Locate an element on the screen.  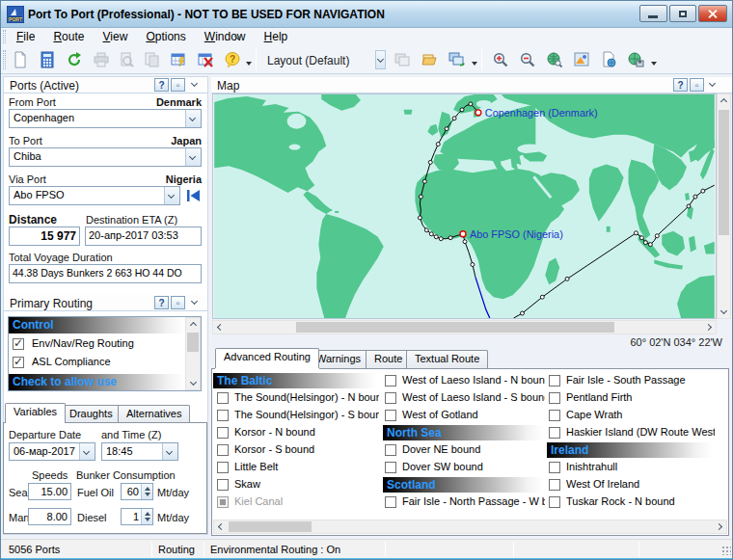
asl-compliance-row: ASL Compliance is located at coordinates (99, 363).